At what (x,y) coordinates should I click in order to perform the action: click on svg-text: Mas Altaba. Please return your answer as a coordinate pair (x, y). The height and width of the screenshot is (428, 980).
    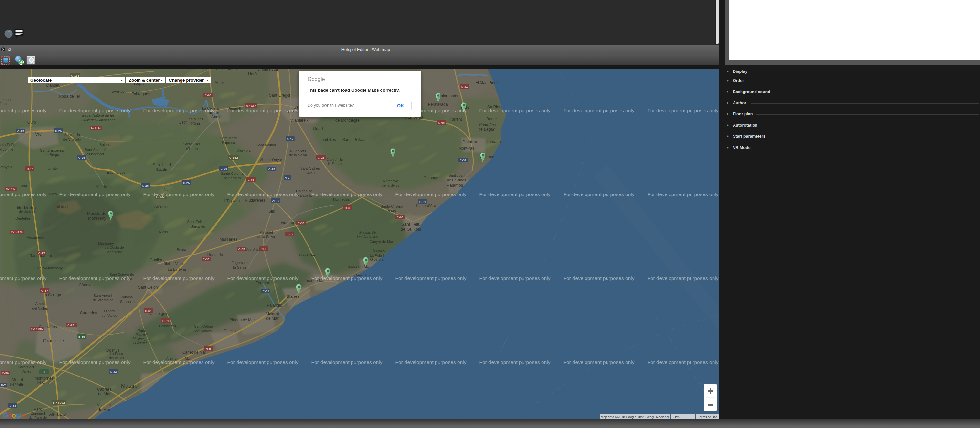
    Looking at the image, I should click on (255, 249).